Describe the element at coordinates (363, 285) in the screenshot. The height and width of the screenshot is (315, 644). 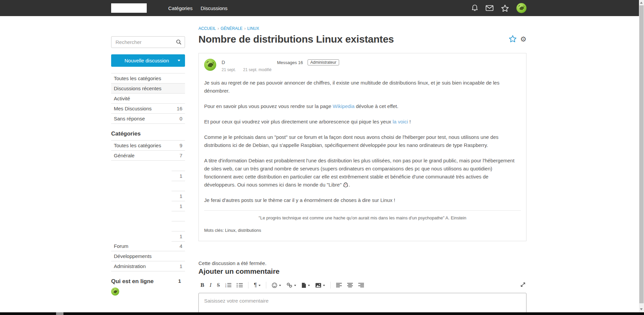
I see `comment-editor-toolbar: BIS123¶` at that location.